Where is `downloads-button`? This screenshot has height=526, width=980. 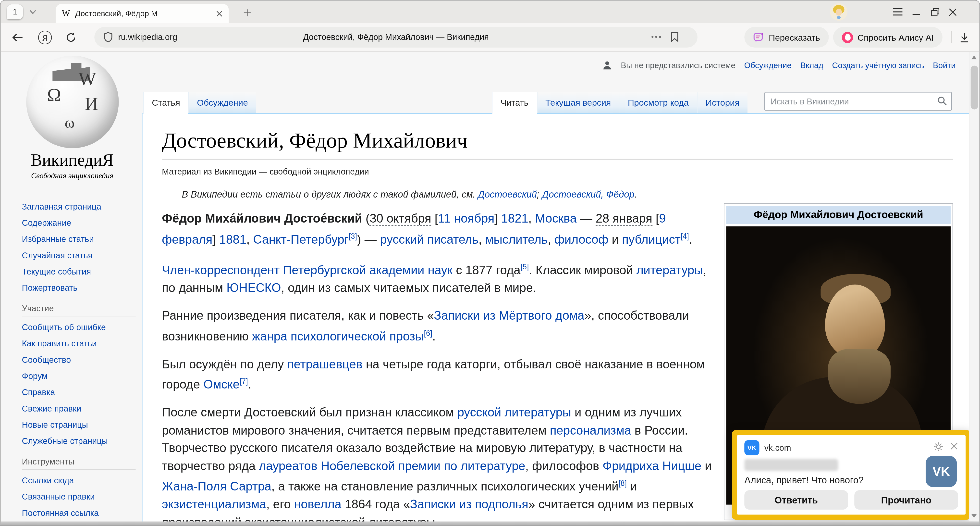
downloads-button is located at coordinates (964, 37).